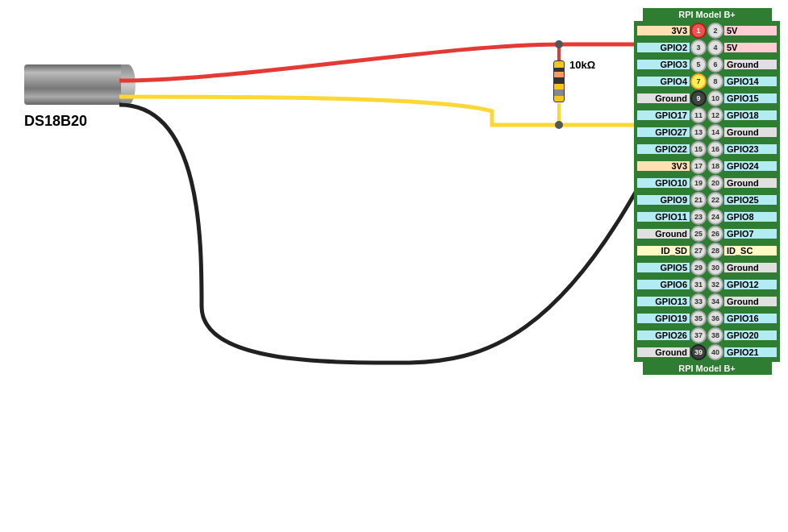 The width and height of the screenshot is (788, 532). I want to click on gpio-pin-left: 35, so click(698, 318).